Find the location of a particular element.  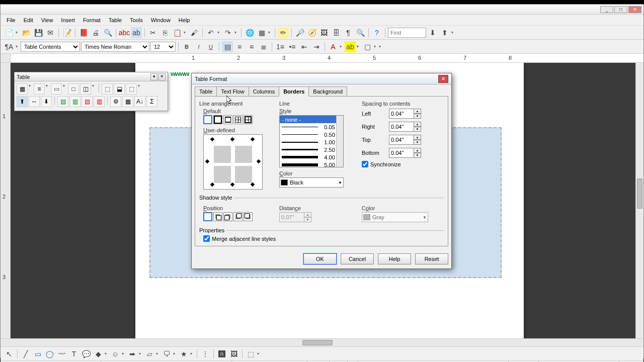

insert-col-button: ▥ is located at coordinates (75, 102).